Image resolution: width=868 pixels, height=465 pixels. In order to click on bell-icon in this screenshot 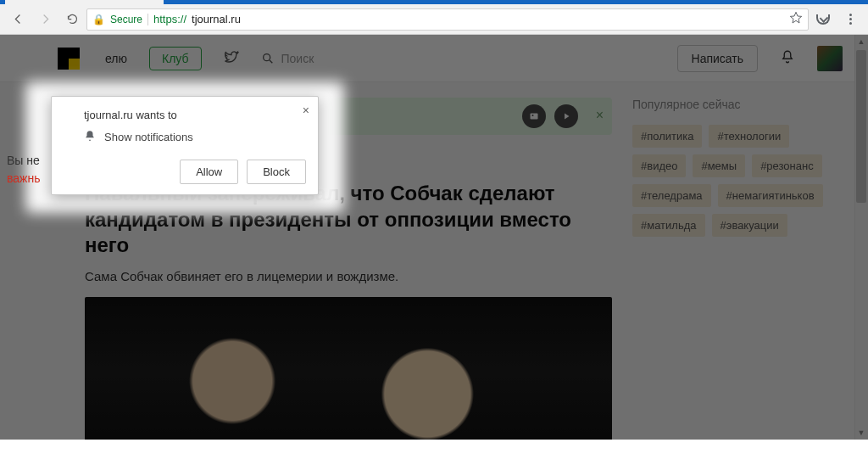, I will do `click(90, 137)`.